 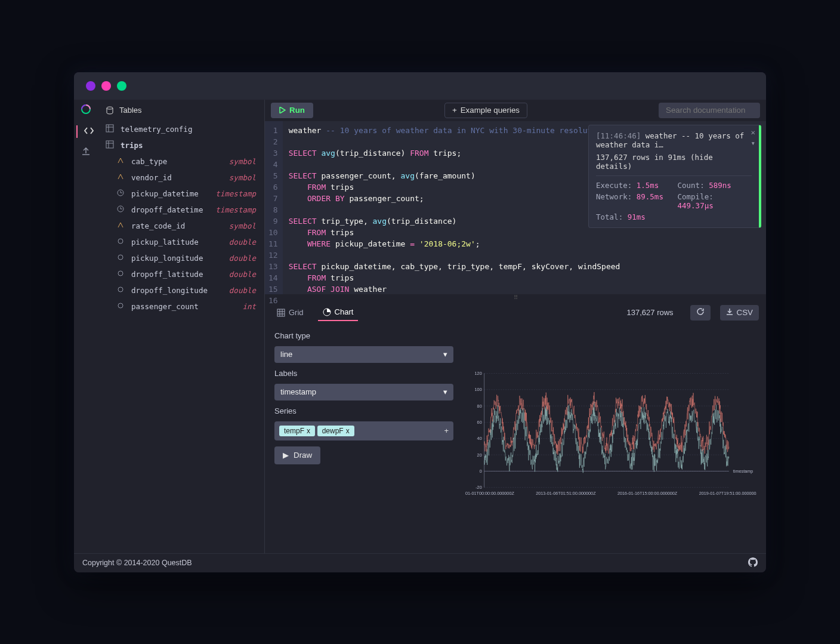 What do you see at coordinates (364, 436) in the screenshot?
I see `chart-controls: Chart type line ▾ Labels timestamp ▾ Ser…` at bounding box center [364, 436].